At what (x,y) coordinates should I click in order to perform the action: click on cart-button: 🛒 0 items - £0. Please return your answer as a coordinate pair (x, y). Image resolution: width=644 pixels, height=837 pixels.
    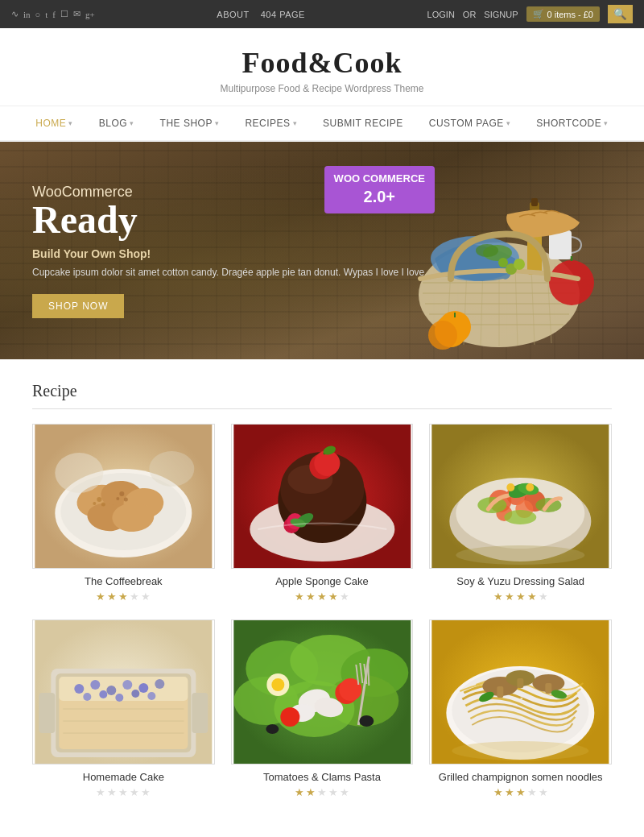
    Looking at the image, I should click on (564, 15).